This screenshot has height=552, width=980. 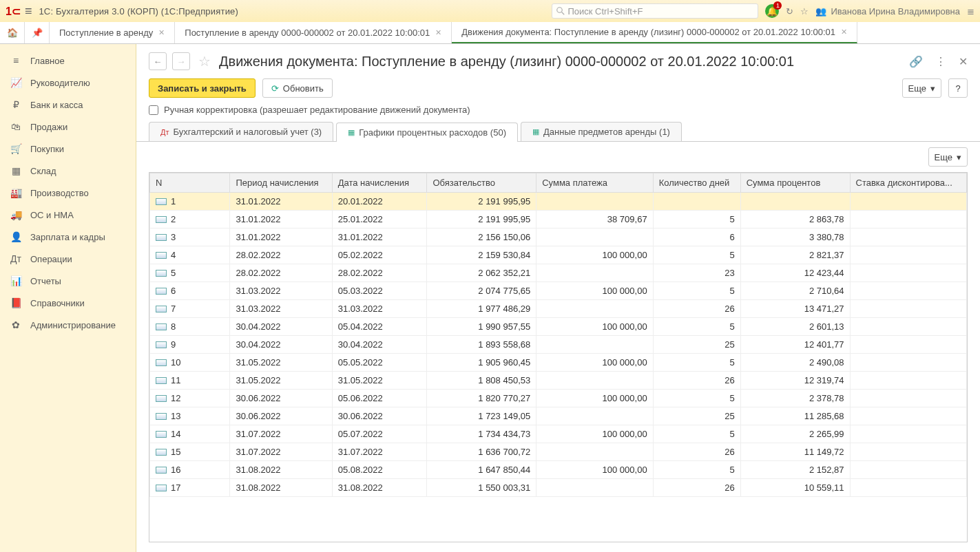 What do you see at coordinates (795, 488) in the screenshot?
I see `cell-int: 10 559,11` at bounding box center [795, 488].